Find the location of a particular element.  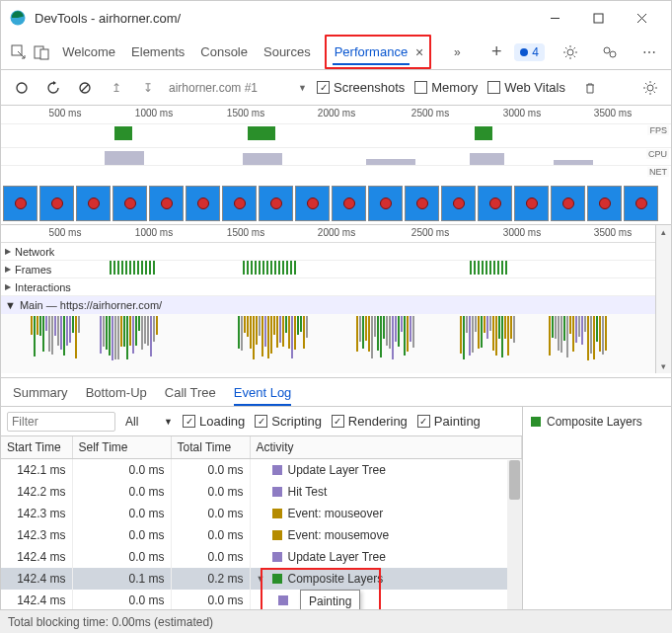

filter-input is located at coordinates (61, 422).